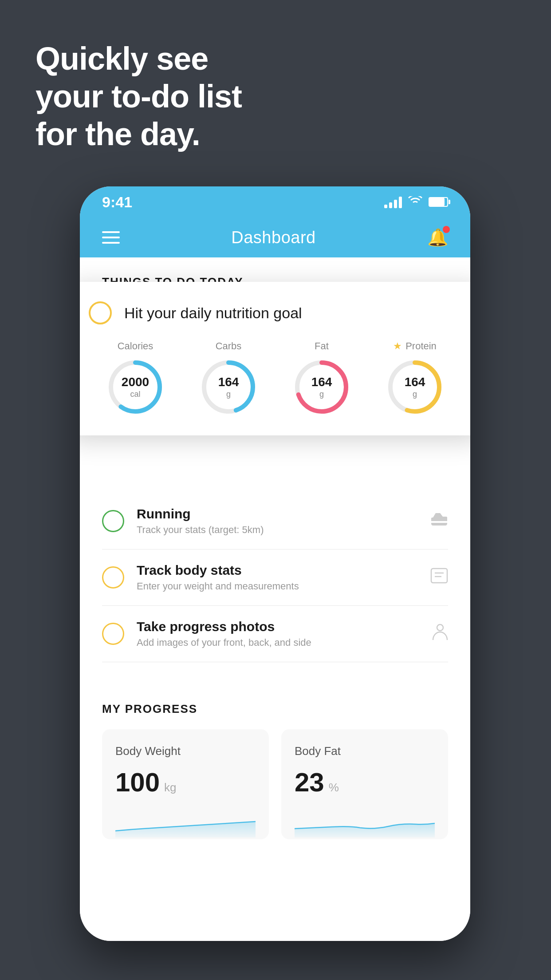 The image size is (551, 980). Describe the element at coordinates (138, 134) in the screenshot. I see `hero-line3: for the day.` at that location.